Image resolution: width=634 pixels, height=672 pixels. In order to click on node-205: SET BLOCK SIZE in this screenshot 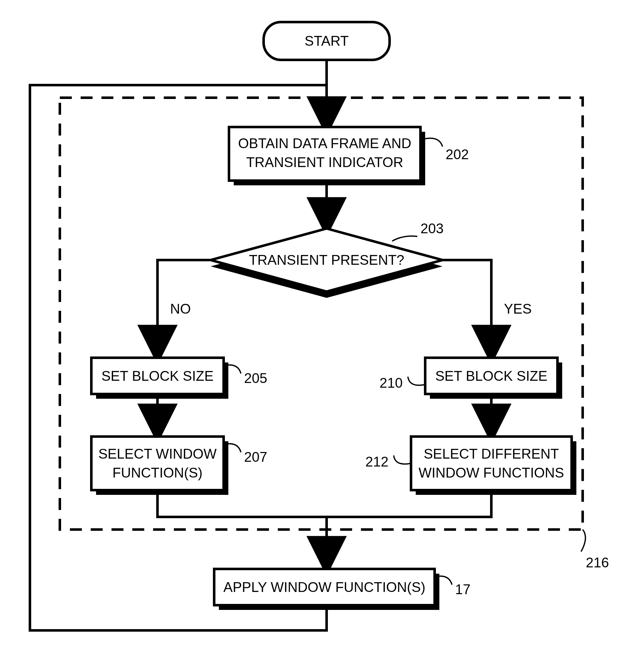, I will do `click(160, 378)`.